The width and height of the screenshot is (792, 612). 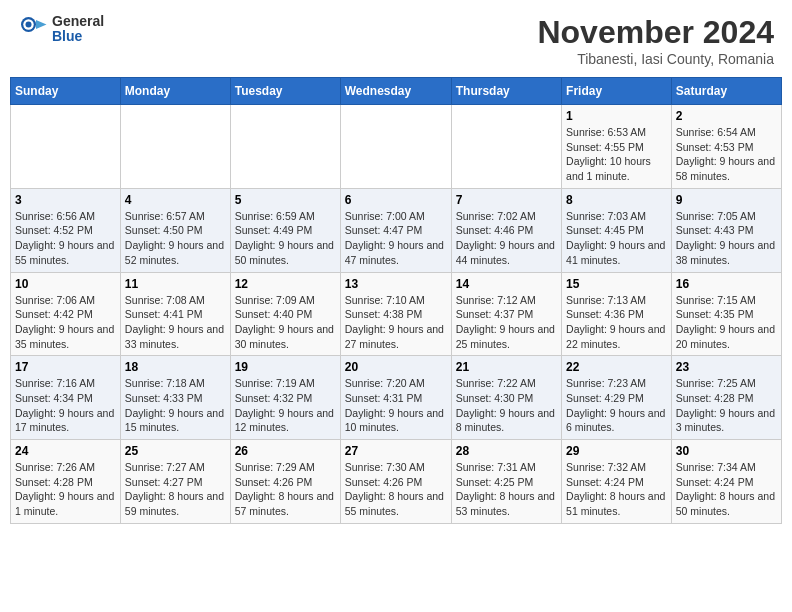 I want to click on calendar-week-1: 1Sunrise: 6:53 AM Sunset: 4:55 PM Daylig…, so click(x=396, y=147).